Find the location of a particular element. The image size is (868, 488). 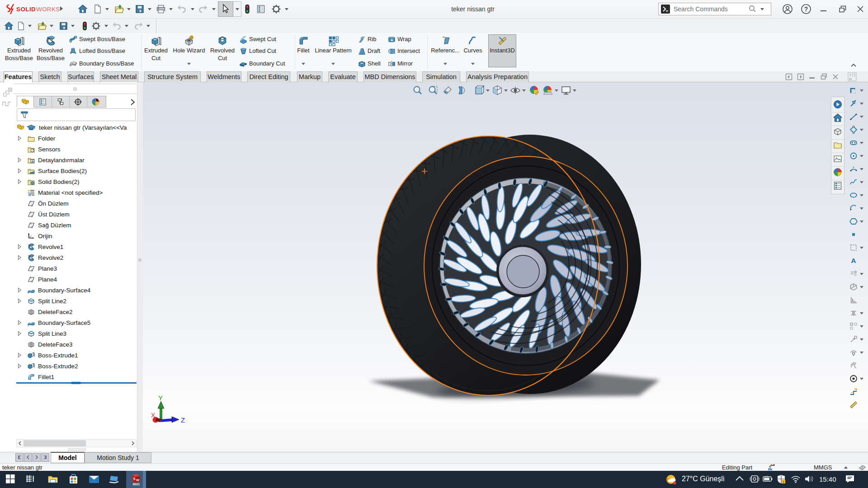

svg-text: 2021 is located at coordinates (136, 484).